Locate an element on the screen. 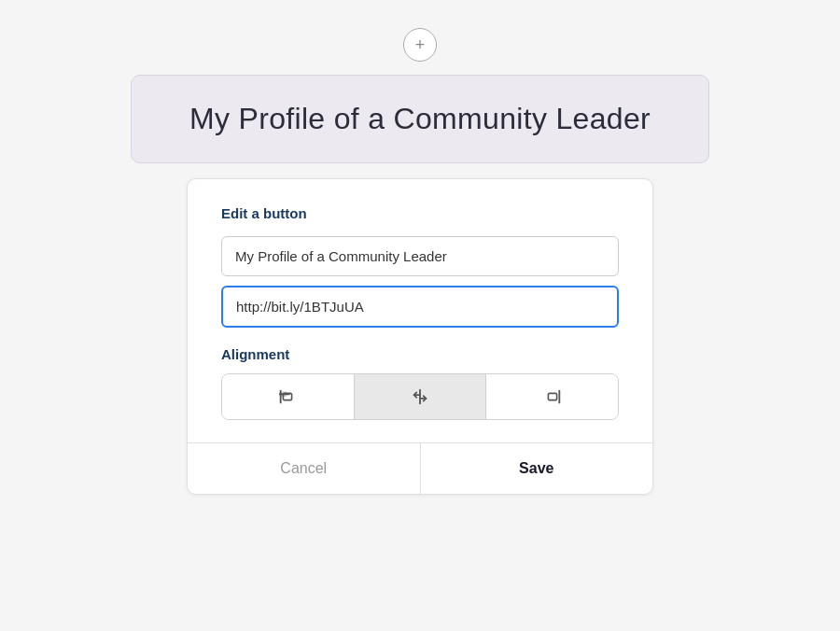 The image size is (840, 631). align-right-icon is located at coordinates (553, 397).